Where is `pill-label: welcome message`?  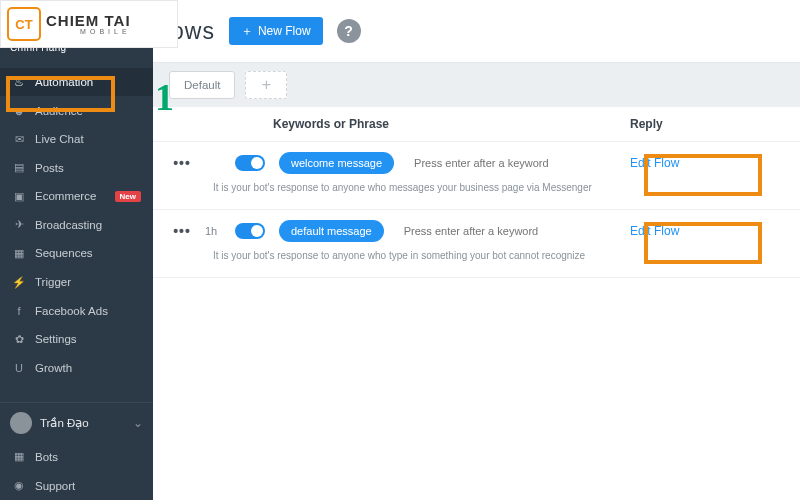 pill-label: welcome message is located at coordinates (336, 163).